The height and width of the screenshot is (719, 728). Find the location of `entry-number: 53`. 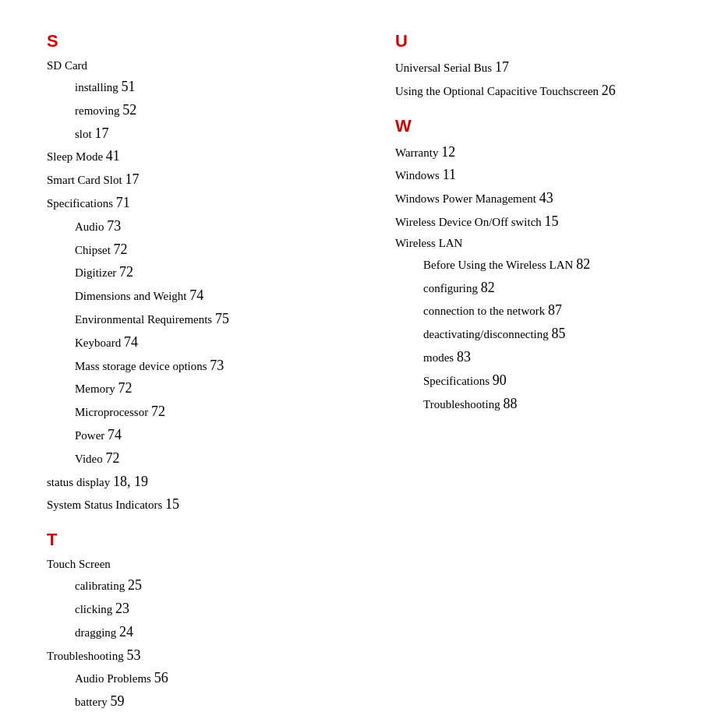

entry-number: 53 is located at coordinates (133, 655).